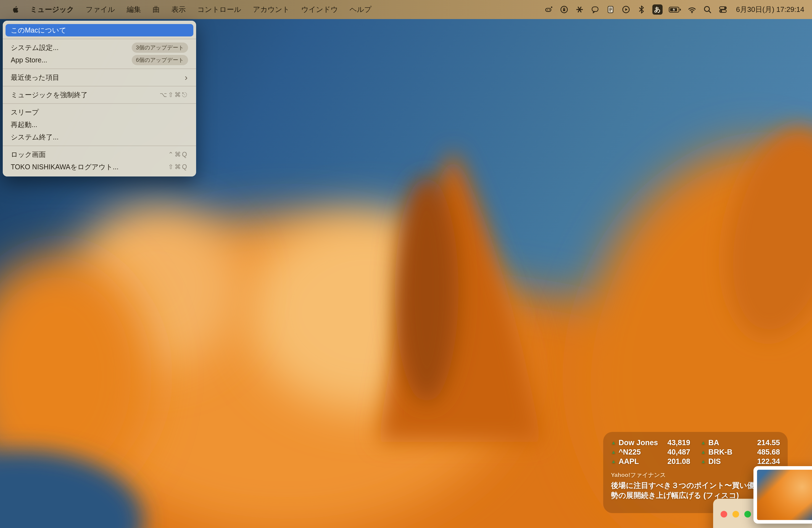 The image size is (812, 528). What do you see at coordinates (768, 443) in the screenshot?
I see `stock-value: 214.55` at bounding box center [768, 443].